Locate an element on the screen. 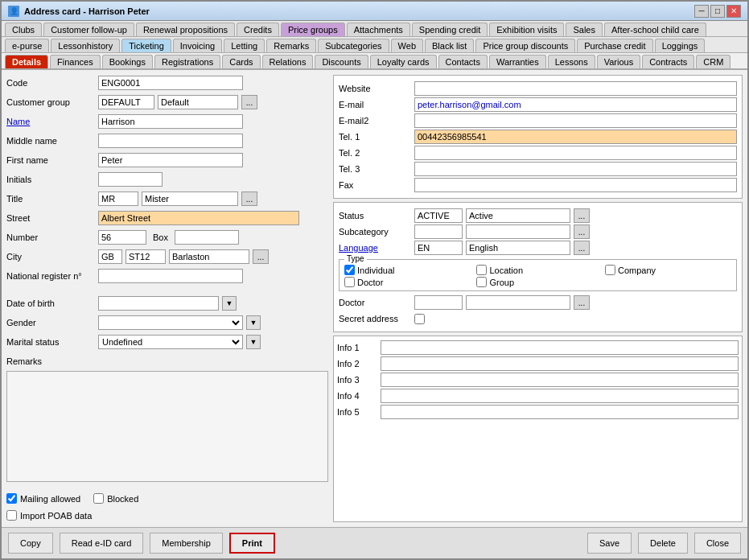 This screenshot has width=749, height=560. copy-button: Copy is located at coordinates (31, 543).